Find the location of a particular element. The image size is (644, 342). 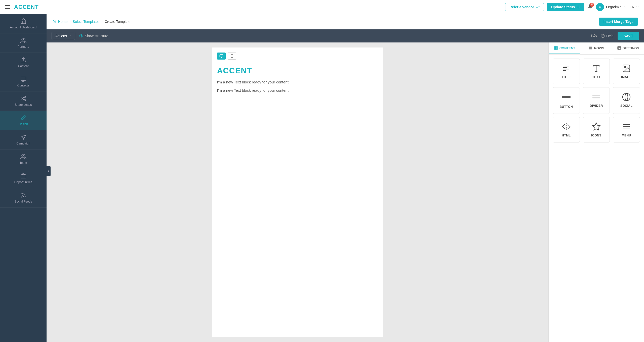

social-feeds-icon is located at coordinates (23, 195).